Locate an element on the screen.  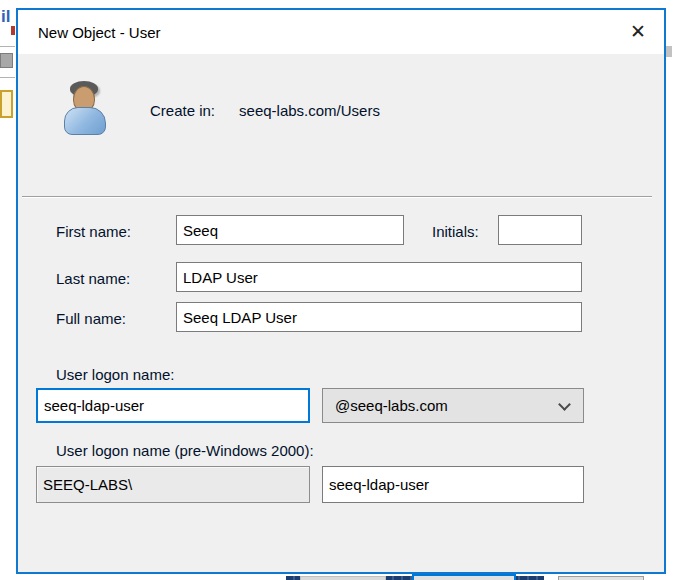
full-name-label: Full name: is located at coordinates (91, 318).